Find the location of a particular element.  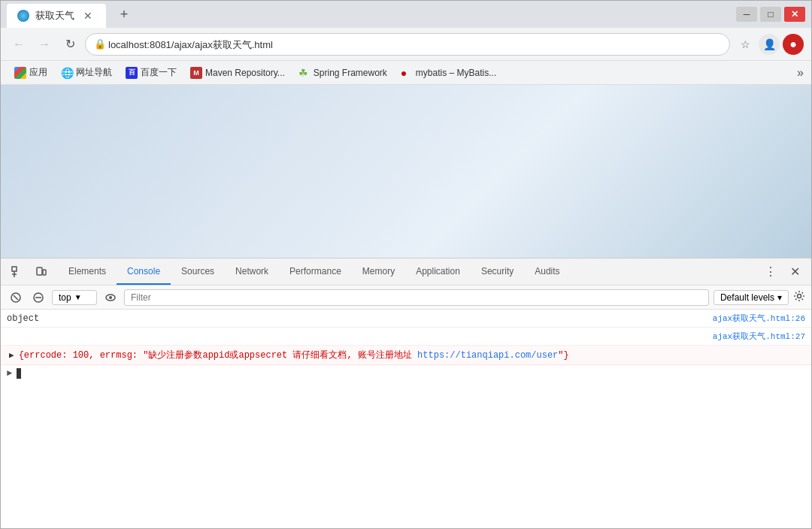

spring-icon: ☘ is located at coordinates (304, 73).